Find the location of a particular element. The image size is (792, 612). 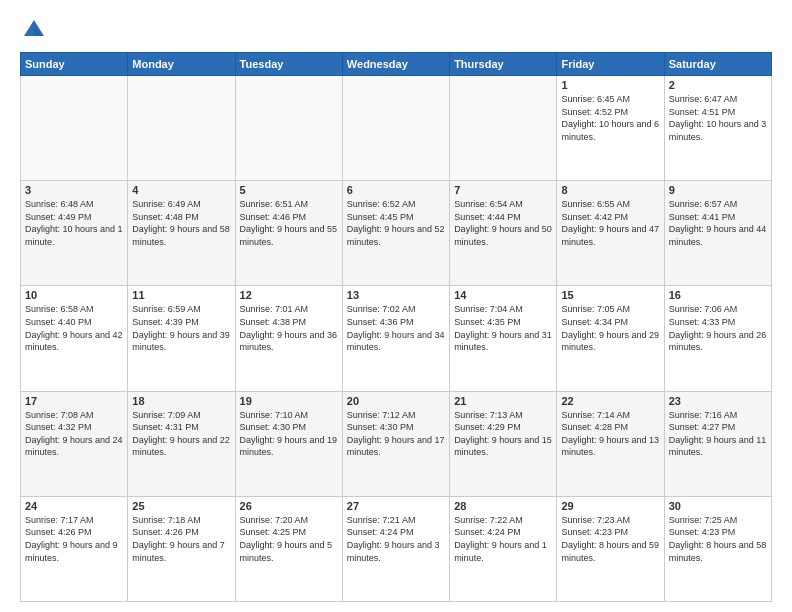

calendar-cell: 18Sunrise: 7:09 AM Sunset: 4:31 PM Dayli… is located at coordinates (182, 444).